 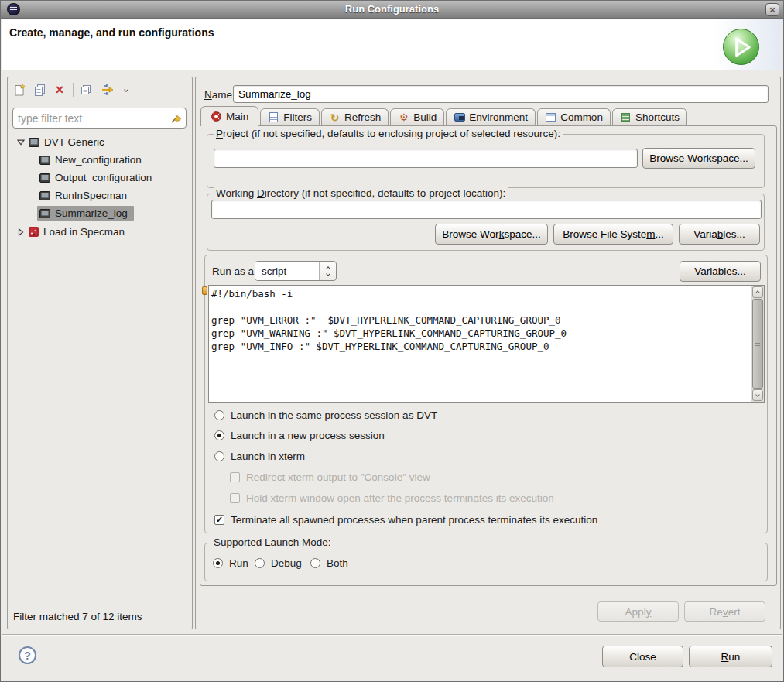 What do you see at coordinates (287, 271) in the screenshot?
I see `run-as-value: script` at bounding box center [287, 271].